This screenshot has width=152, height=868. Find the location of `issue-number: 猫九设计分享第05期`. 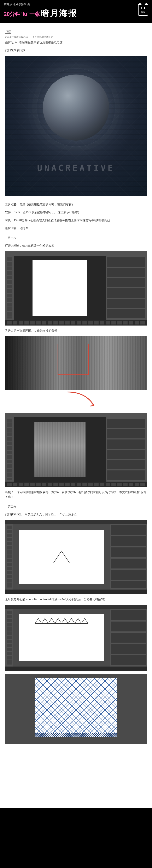

issue-number: 猫九设计分享第05期 is located at coordinates (76, 4).